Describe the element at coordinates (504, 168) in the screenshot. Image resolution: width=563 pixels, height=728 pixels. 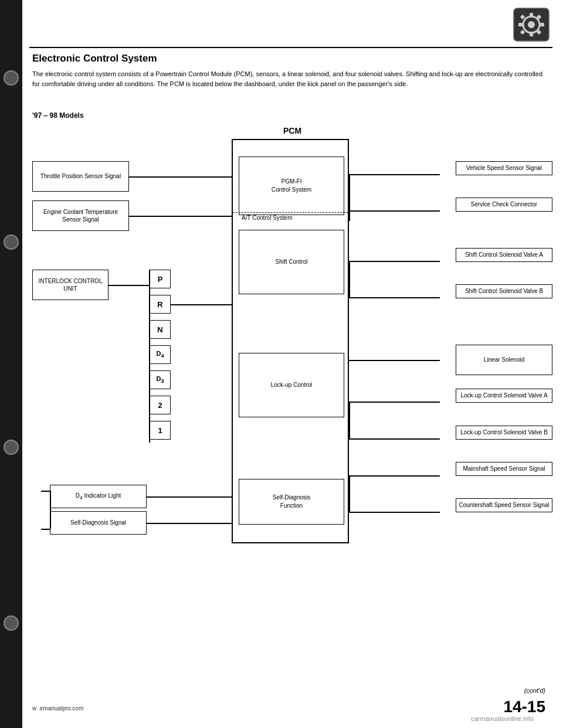
I see `vehicle-speed-box: Vehicle Speed Sensor Signal` at that location.